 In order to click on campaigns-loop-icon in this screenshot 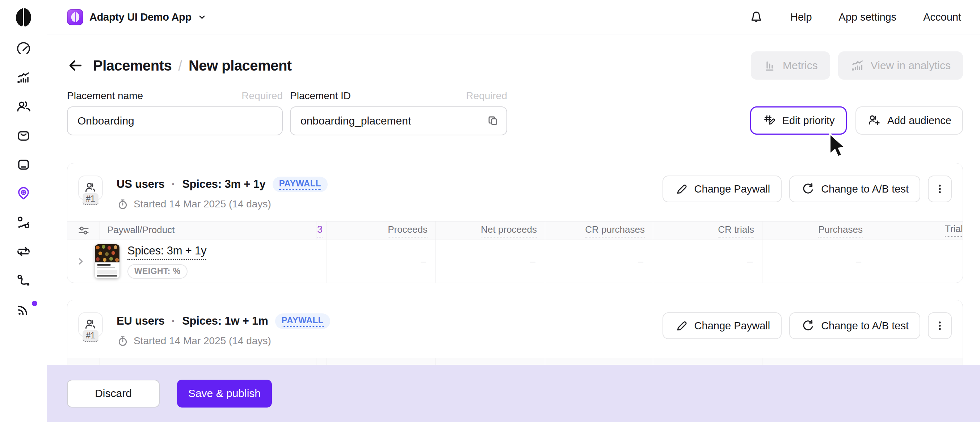, I will do `click(24, 252)`.